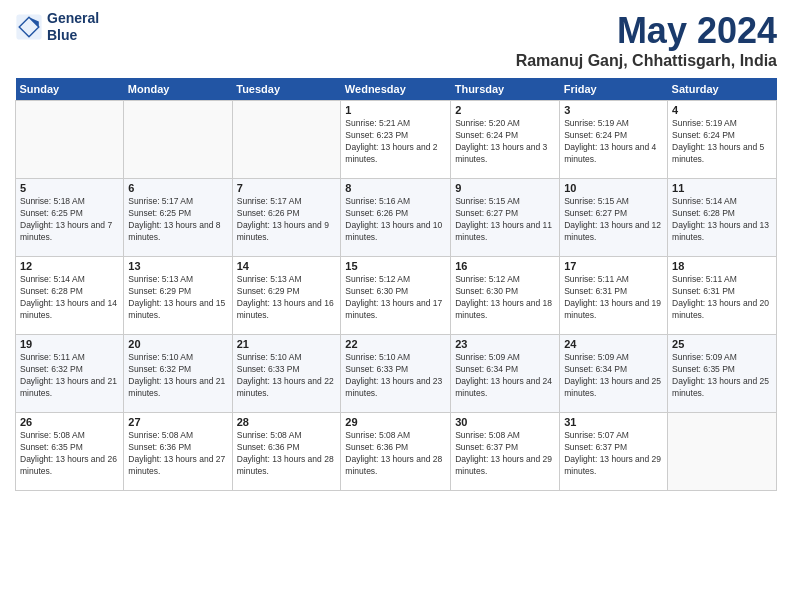 This screenshot has height=612, width=792. I want to click on day-number: 5, so click(70, 188).